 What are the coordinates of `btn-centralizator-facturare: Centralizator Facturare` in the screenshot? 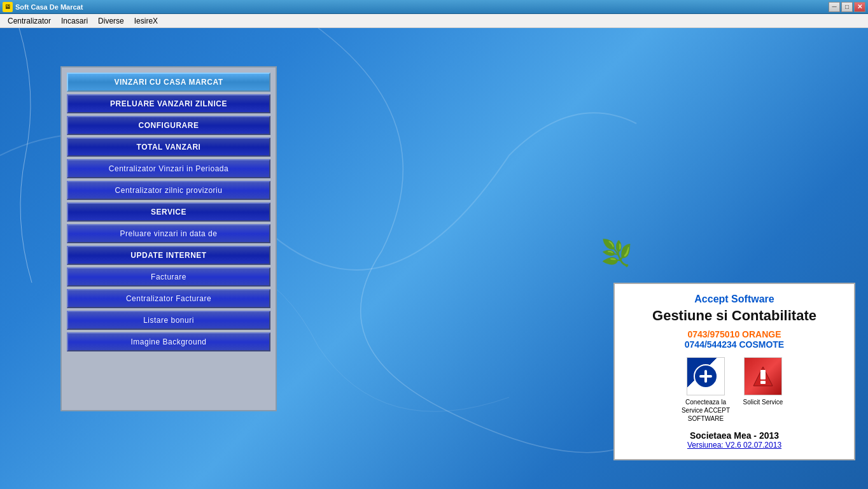 It's located at (169, 299).